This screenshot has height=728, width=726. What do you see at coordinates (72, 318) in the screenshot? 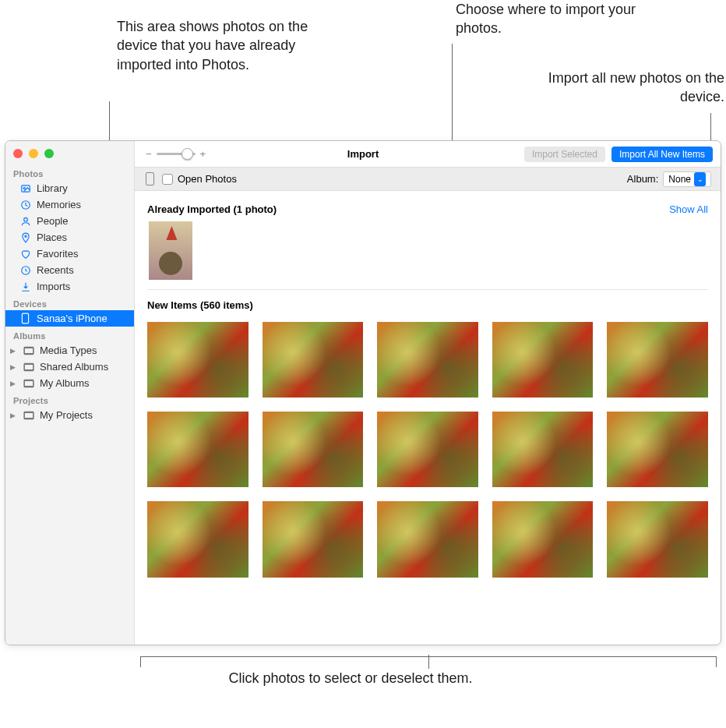
I see `sidebar-item-label: Sanaa's iPhone` at bounding box center [72, 318].